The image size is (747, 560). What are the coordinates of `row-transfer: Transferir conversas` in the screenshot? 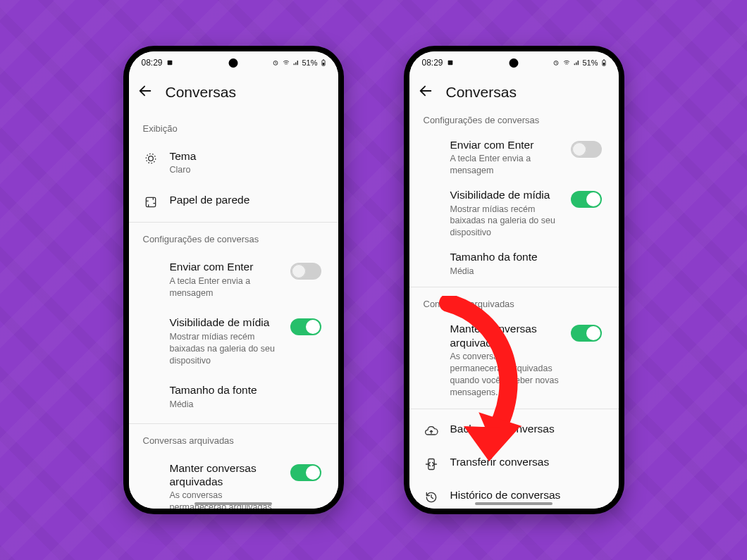 It's located at (514, 463).